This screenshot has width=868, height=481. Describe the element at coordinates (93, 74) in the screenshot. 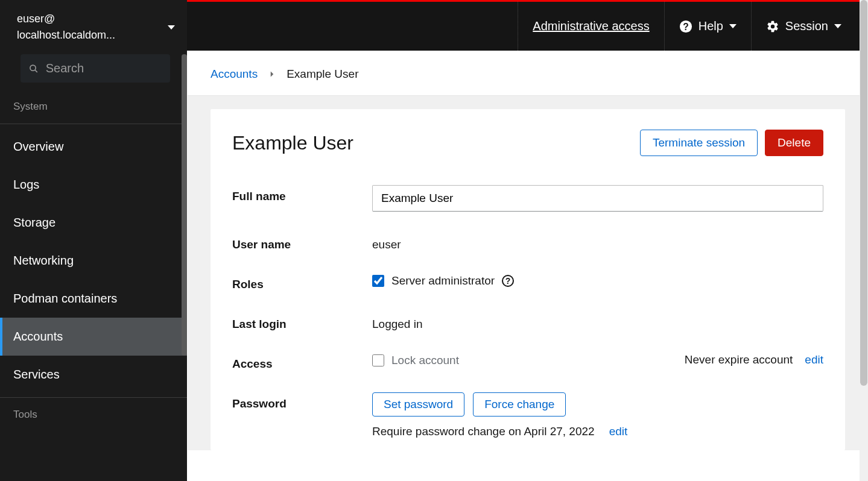

I see `search-container` at that location.